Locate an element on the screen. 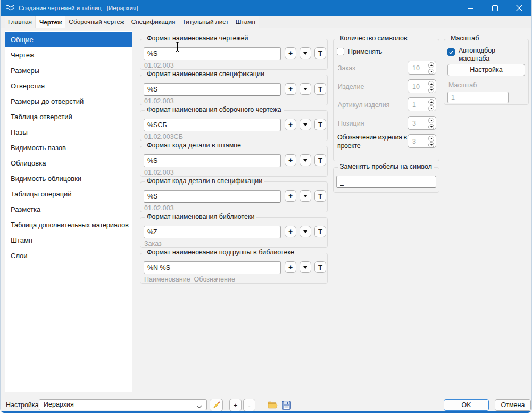 The height and width of the screenshot is (413, 532). list-item-pazy: Пазы is located at coordinates (69, 132).